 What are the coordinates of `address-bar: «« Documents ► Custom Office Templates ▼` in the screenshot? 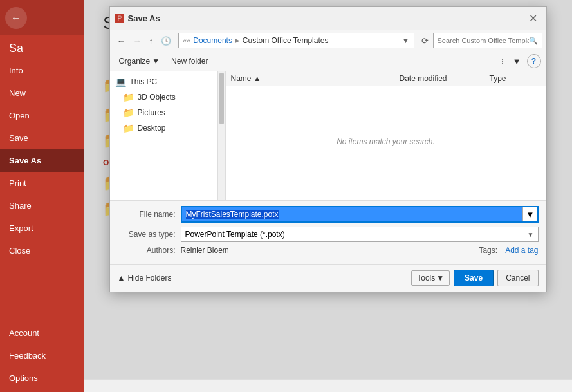 It's located at (296, 41).